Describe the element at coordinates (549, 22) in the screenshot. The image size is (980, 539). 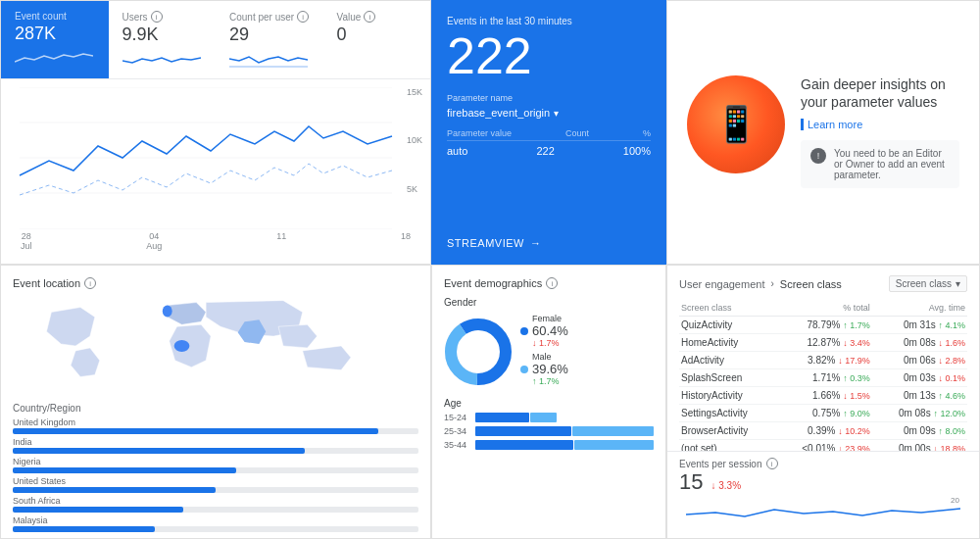
I see `events-title: Events in the last 30 minutes` at that location.